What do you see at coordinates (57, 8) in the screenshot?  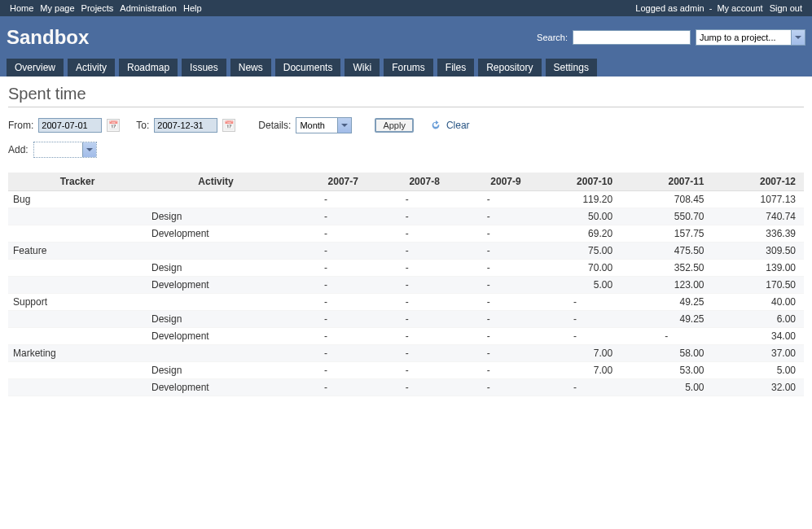 I see `nav-my-page: My page` at bounding box center [57, 8].